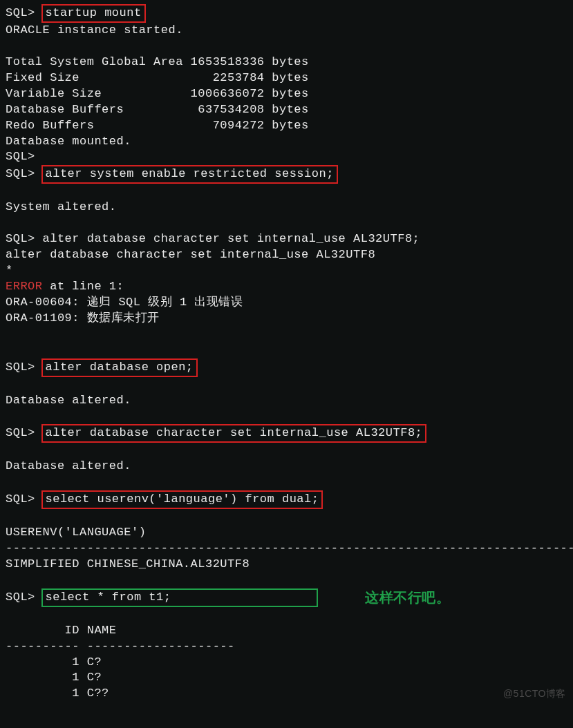 Image resolution: width=573 pixels, height=728 pixels. Describe the element at coordinates (286, 598) in the screenshot. I see `sql-line-7: SQL> select * from t1;这样不行吧。` at that location.